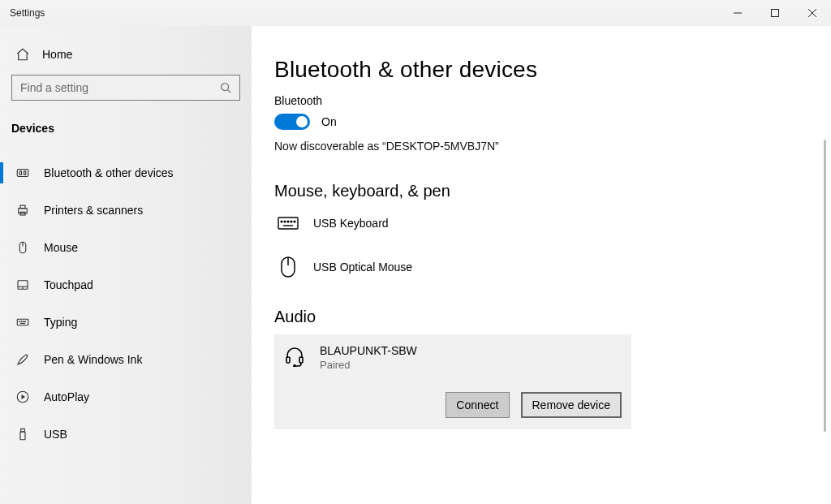  I want to click on bluetooth-heading: Bluetooth, so click(539, 101).